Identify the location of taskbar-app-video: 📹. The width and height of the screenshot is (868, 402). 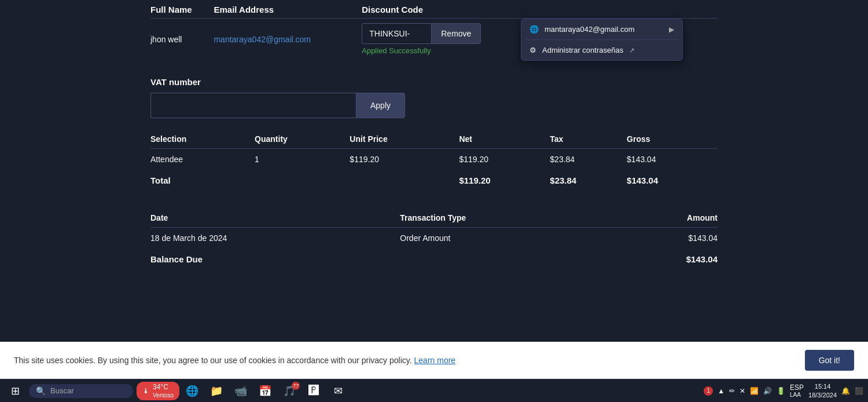
(241, 391).